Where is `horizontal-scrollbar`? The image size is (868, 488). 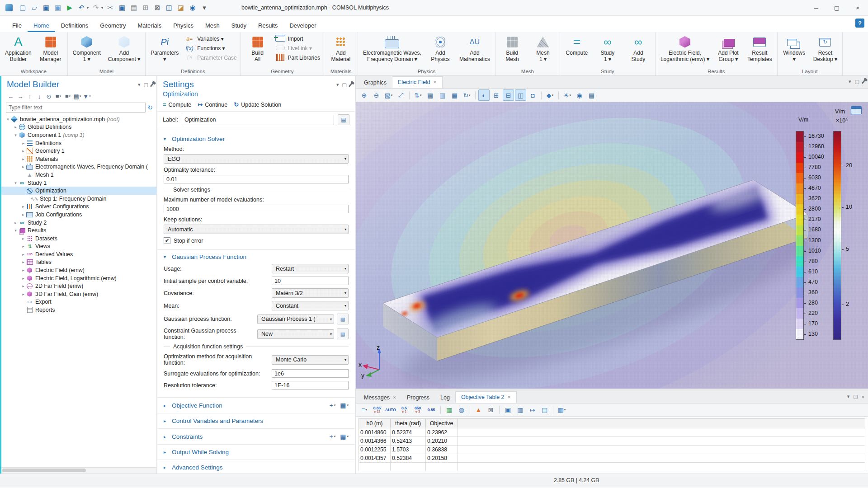
horizontal-scrollbar is located at coordinates (79, 470).